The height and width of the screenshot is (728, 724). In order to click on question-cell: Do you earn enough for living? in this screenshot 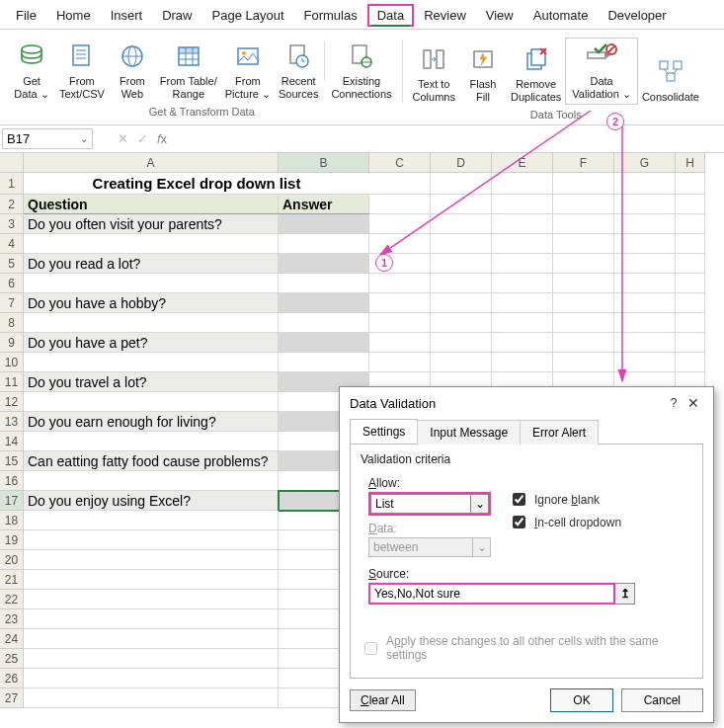, I will do `click(151, 422)`.